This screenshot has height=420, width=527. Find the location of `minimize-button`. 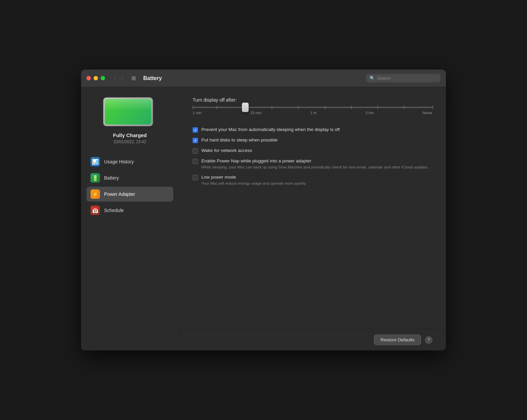

minimize-button is located at coordinates (96, 78).